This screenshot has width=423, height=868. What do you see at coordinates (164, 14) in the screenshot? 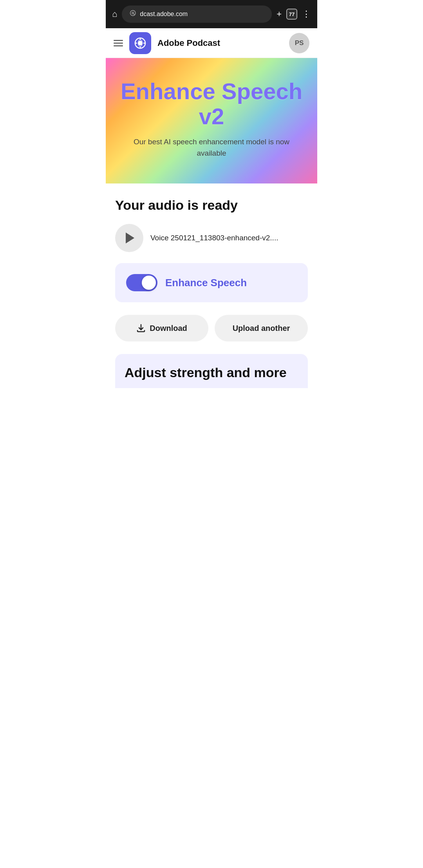
I see `address-text: dcast.adobe.com` at bounding box center [164, 14].